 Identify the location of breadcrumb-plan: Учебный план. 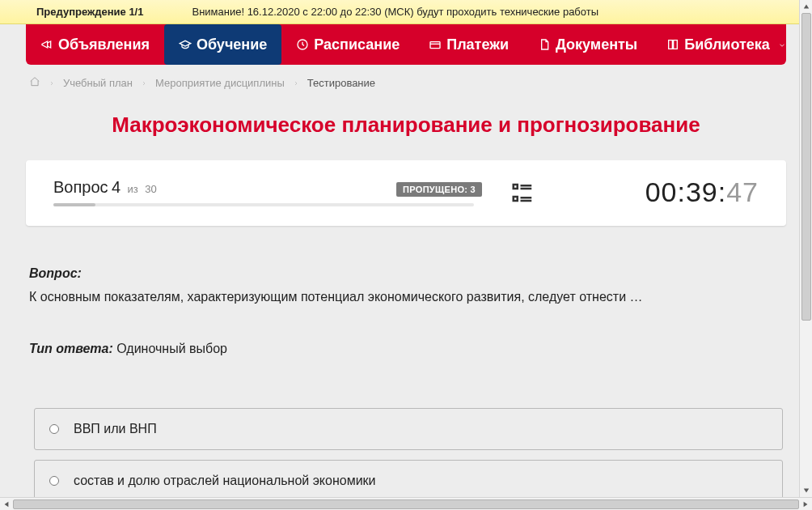
(98, 83).